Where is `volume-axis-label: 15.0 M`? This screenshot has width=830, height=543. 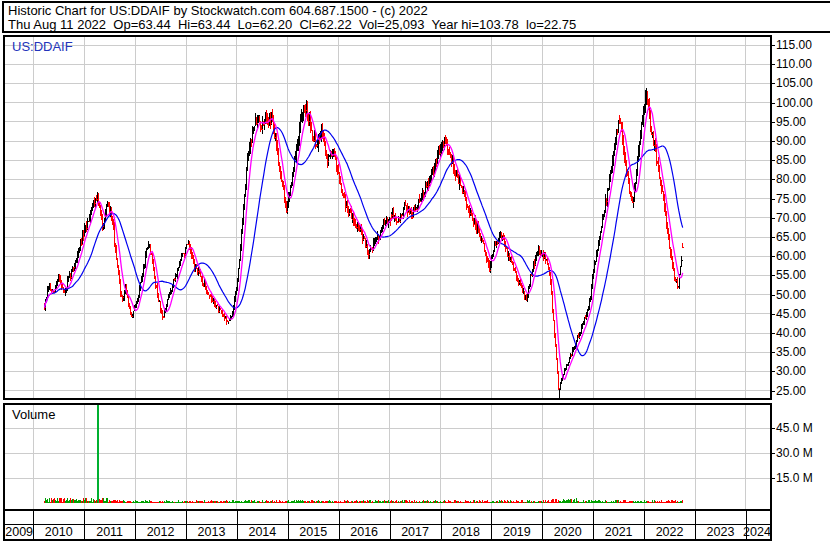
volume-axis-label: 15.0 M is located at coordinates (794, 478).